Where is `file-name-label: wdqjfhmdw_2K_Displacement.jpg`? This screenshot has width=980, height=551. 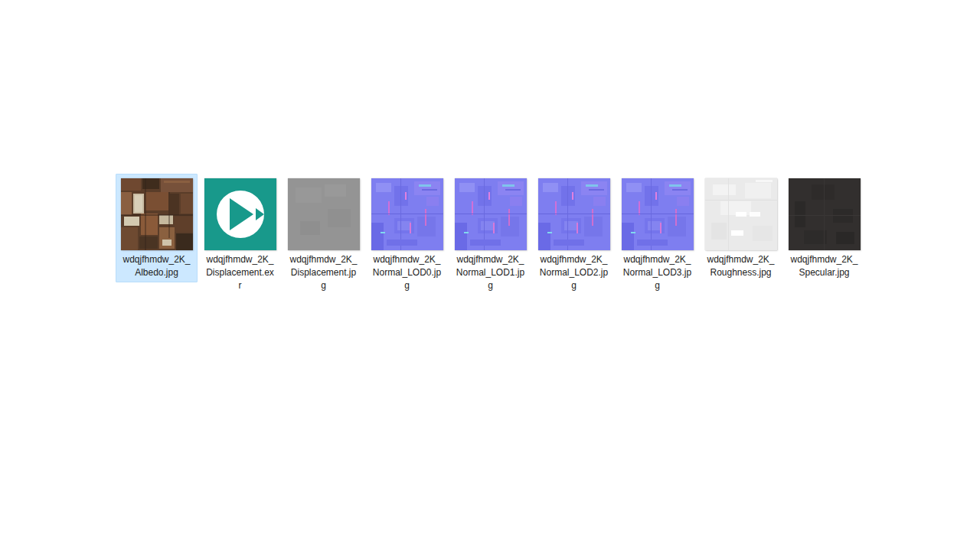 file-name-label: wdqjfhmdw_2K_Displacement.jpg is located at coordinates (324, 272).